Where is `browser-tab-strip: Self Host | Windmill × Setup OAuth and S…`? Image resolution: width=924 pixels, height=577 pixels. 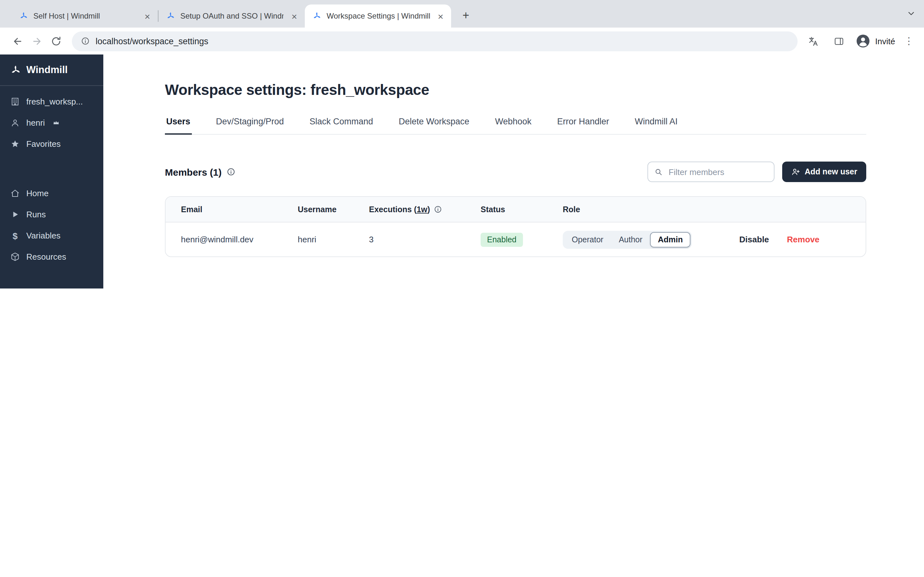 browser-tab-strip: Self Host | Windmill × Setup OAuth and S… is located at coordinates (462, 14).